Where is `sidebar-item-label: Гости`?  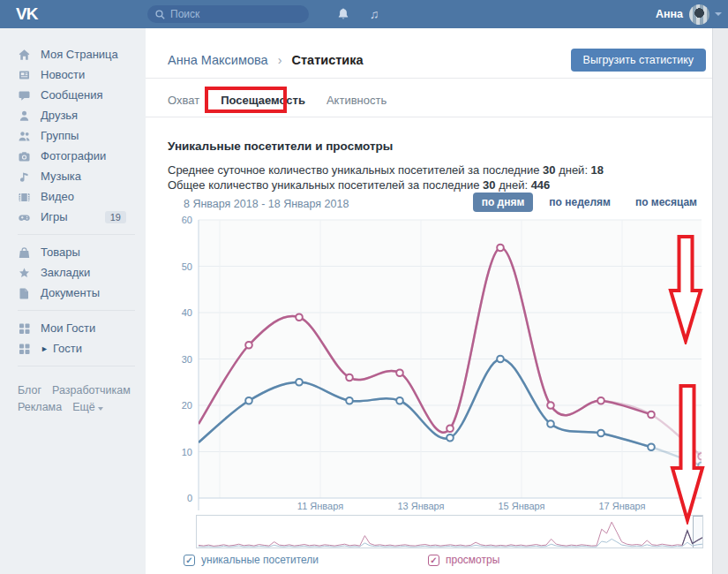 sidebar-item-label: Гости is located at coordinates (67, 348).